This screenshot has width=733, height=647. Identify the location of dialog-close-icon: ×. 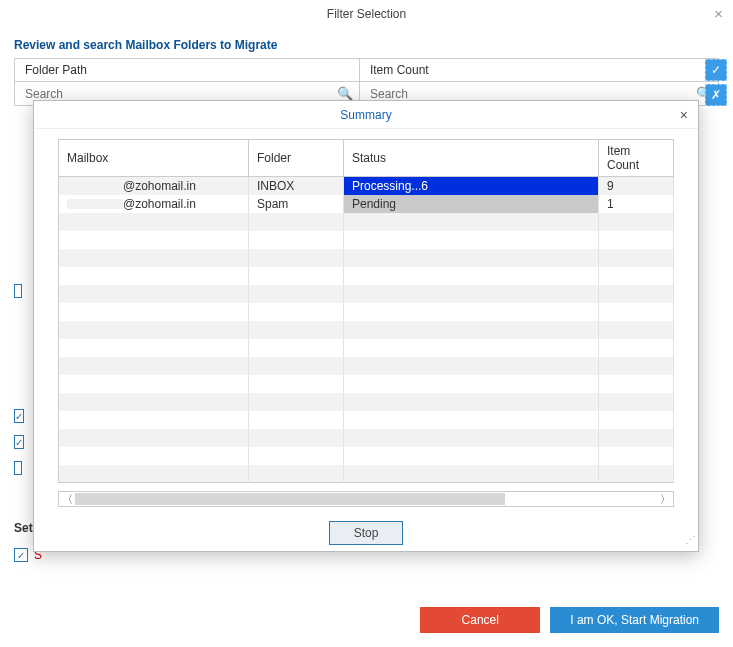
(684, 115).